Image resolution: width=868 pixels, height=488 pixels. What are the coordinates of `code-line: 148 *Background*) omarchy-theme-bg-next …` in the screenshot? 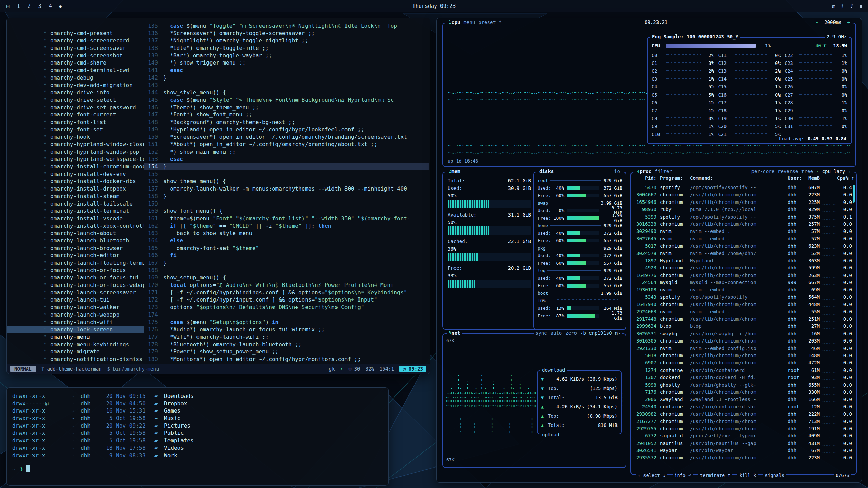 It's located at (286, 122).